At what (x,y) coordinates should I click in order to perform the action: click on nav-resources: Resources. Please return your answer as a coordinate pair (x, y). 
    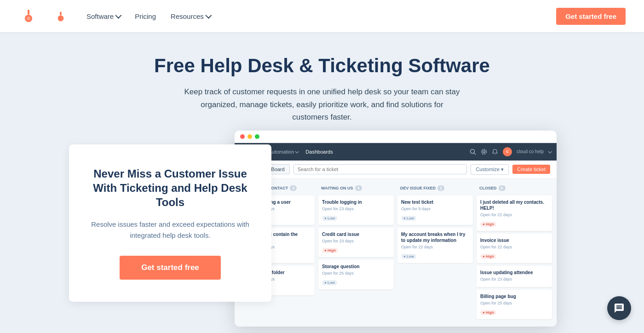
    Looking at the image, I should click on (190, 17).